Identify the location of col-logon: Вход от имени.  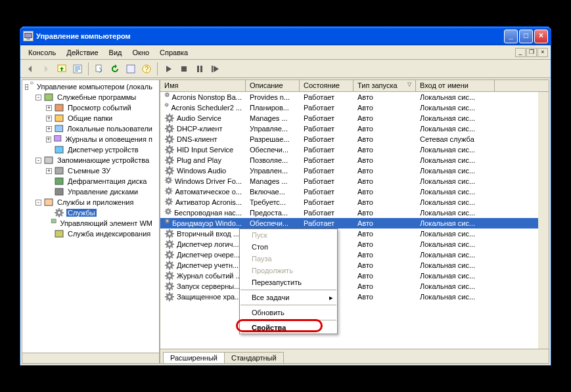
(455, 85).